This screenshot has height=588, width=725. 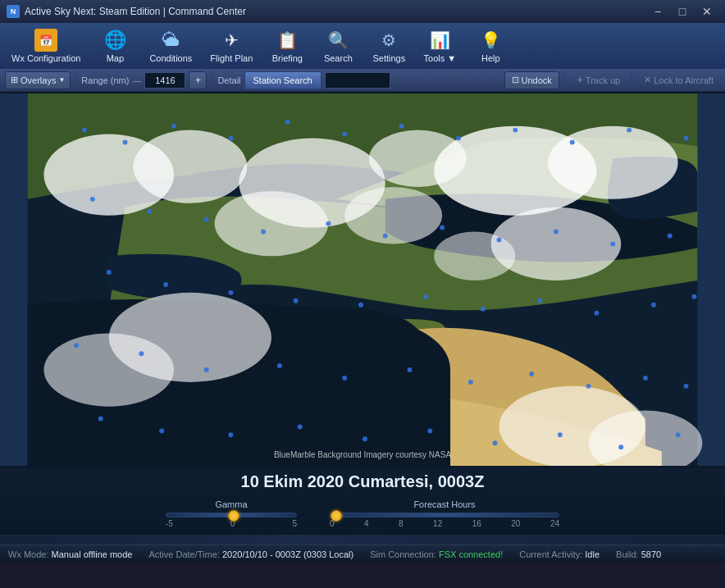 I want to click on datetime-display: 10 Ekim 2020 Cumartesi, 0003Z, so click(x=362, y=482).